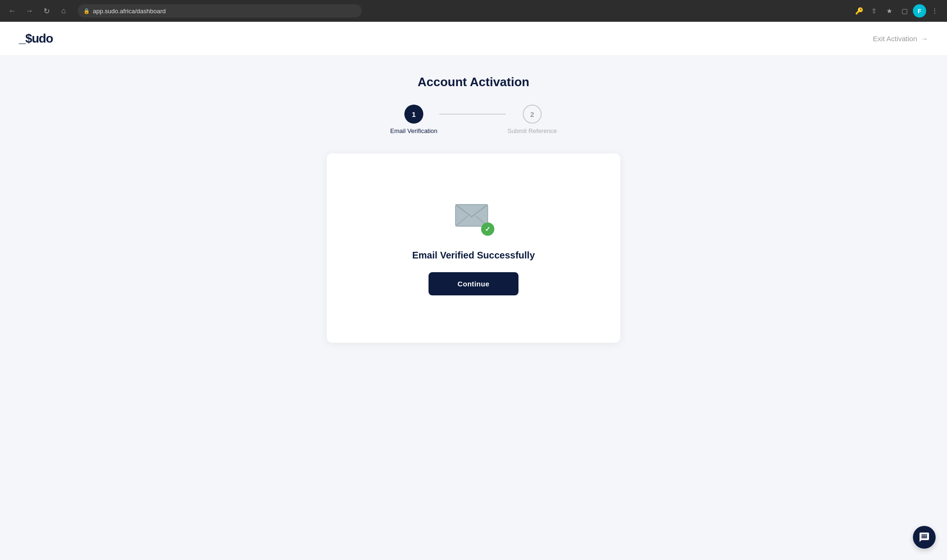 The width and height of the screenshot is (947, 560). What do you see at coordinates (935, 11) in the screenshot?
I see `menu-icon: ⋮` at bounding box center [935, 11].